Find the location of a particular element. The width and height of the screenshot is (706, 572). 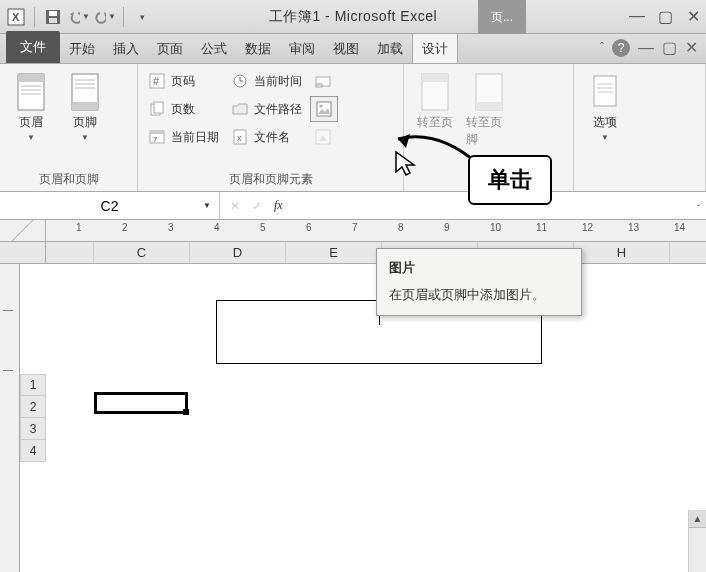

fx-button: fx is located at coordinates (278, 206).